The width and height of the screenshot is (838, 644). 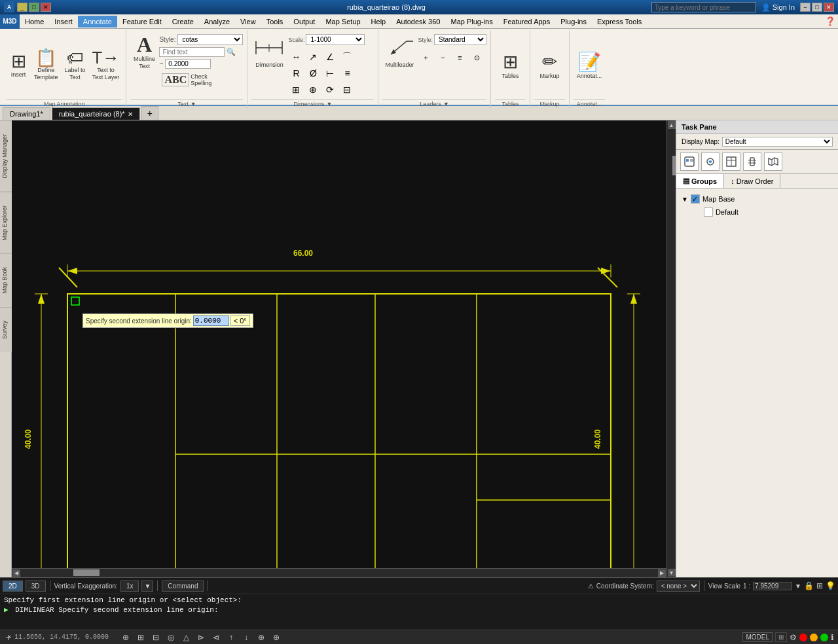 What do you see at coordinates (13, 586) in the screenshot?
I see `btn-2d: 2D` at bounding box center [13, 586].